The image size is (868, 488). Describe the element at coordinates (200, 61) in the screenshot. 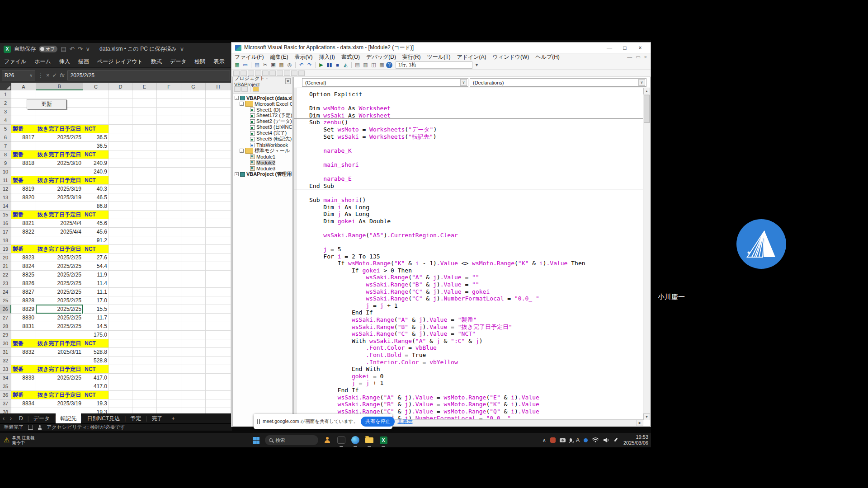

I see `ribbon-tab-校閲: 校閲` at that location.